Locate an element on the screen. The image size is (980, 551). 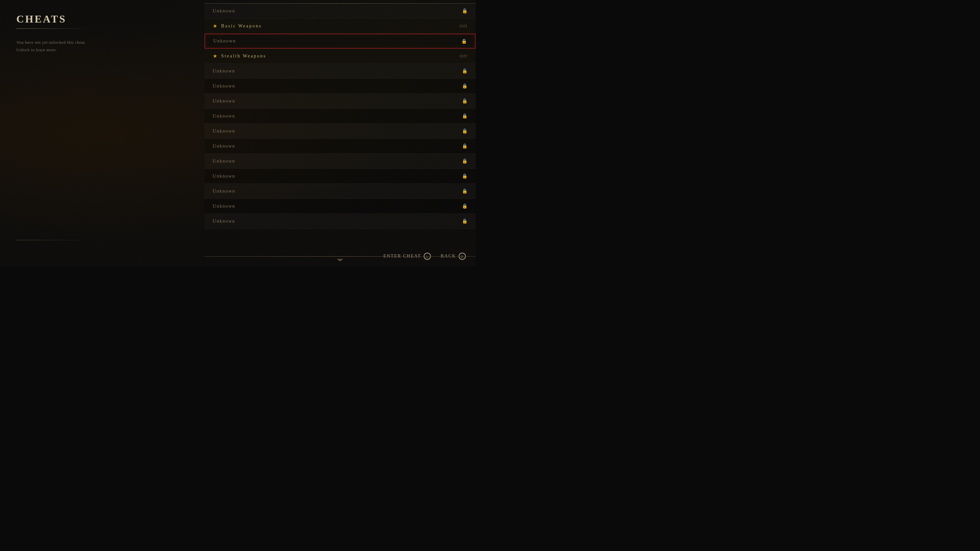
page-title: CHEATS is located at coordinates (102, 19).